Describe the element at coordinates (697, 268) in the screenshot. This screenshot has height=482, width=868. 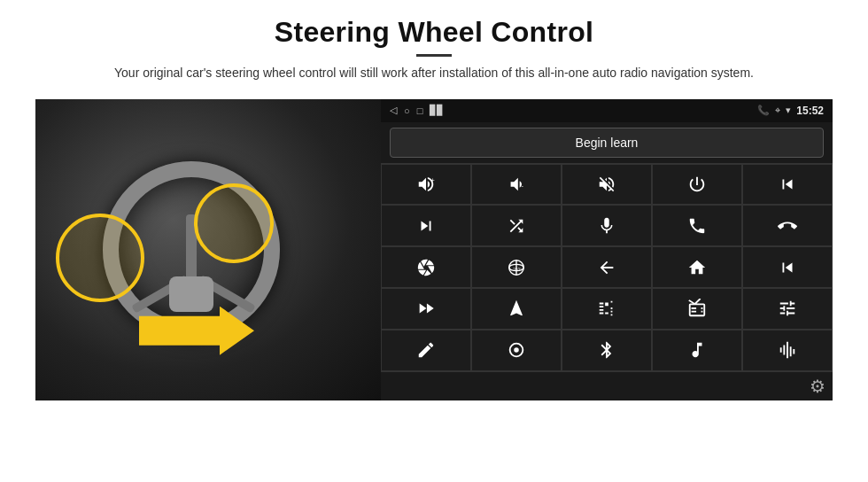
I see `home-icon` at that location.